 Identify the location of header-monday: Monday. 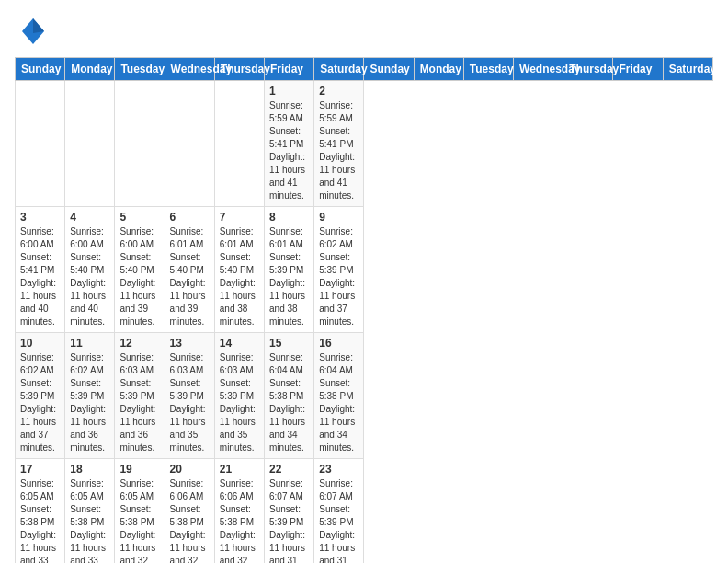
(90, 70).